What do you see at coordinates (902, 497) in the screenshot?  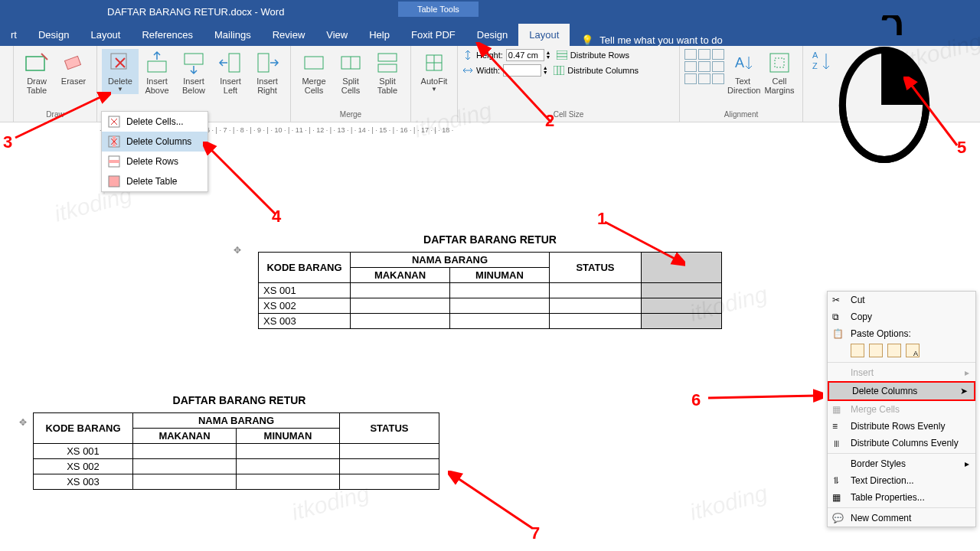 I see `ctx-table-props: ▦Table Properties...` at bounding box center [902, 497].